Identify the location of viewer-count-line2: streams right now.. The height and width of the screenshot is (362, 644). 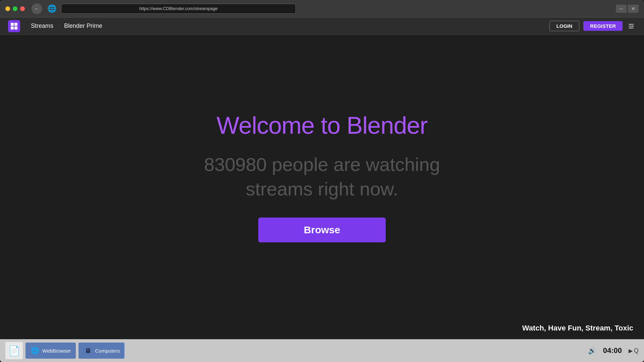
(322, 189).